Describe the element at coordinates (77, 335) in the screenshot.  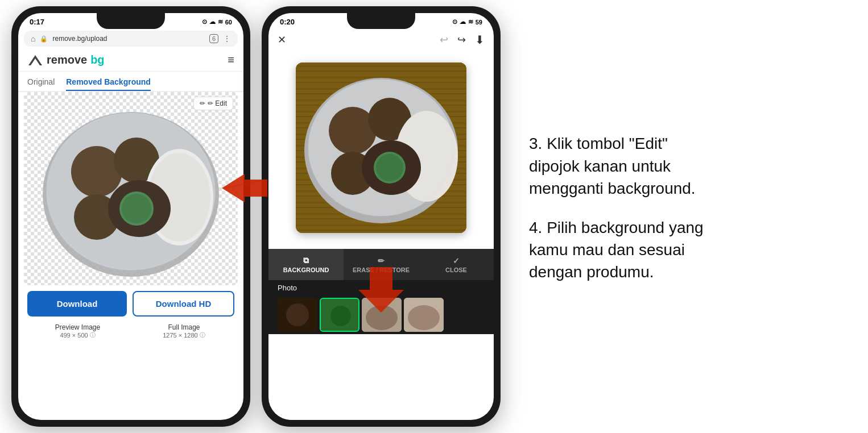
I see `preview-size: 499 × 500 ⓘ` at that location.